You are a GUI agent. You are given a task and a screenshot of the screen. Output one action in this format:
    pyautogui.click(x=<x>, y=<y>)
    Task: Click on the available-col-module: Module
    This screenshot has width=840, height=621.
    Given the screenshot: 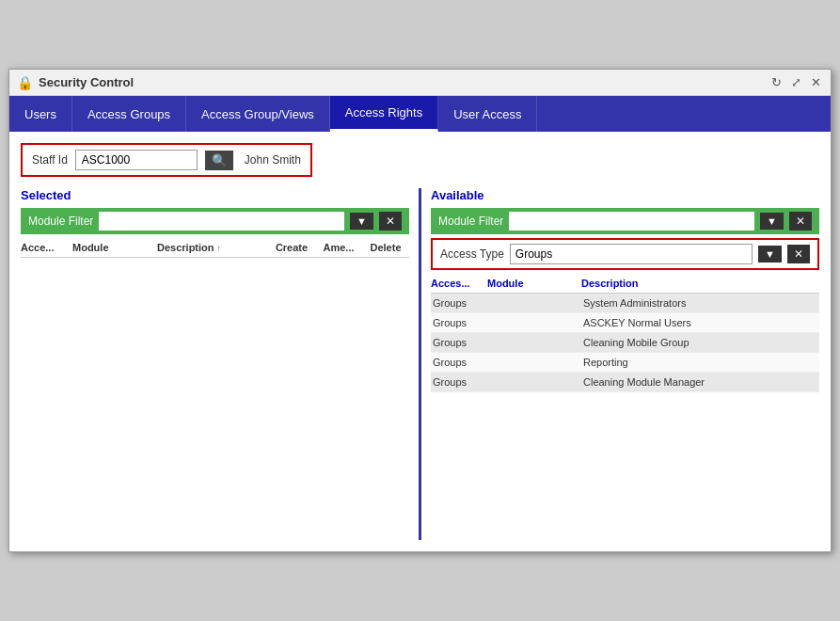 What is the action you would take?
    pyautogui.click(x=534, y=283)
    